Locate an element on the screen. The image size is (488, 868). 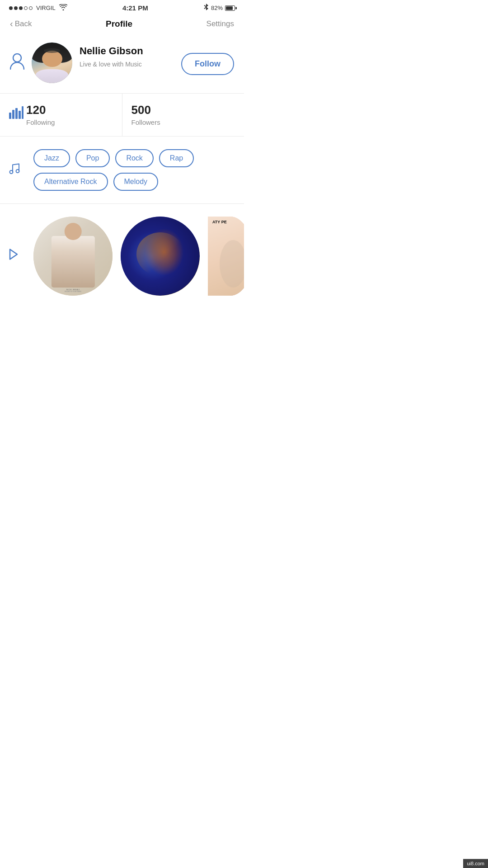
albums-row: NICKI MINAJ REGRET IN YOUR TEARS ATY PE is located at coordinates (127, 256).